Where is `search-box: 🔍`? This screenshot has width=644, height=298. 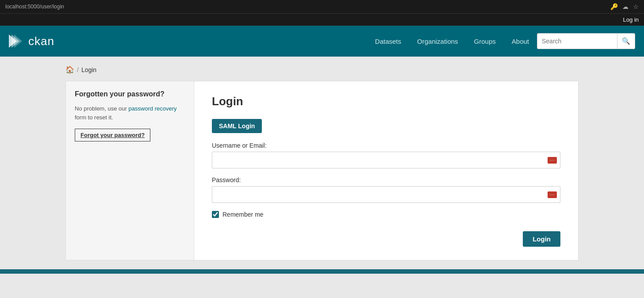
search-box: 🔍 is located at coordinates (586, 41).